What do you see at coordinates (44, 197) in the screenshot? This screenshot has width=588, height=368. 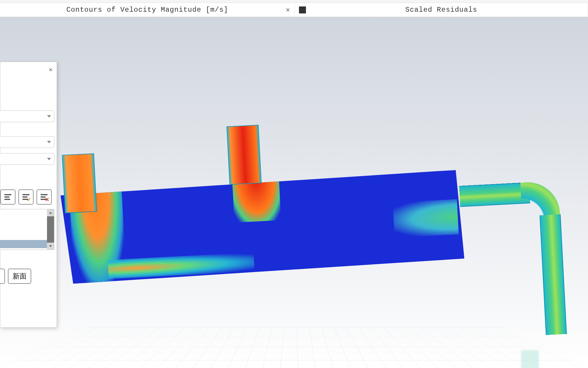 I see `list-button-clear: ✕` at bounding box center [44, 197].